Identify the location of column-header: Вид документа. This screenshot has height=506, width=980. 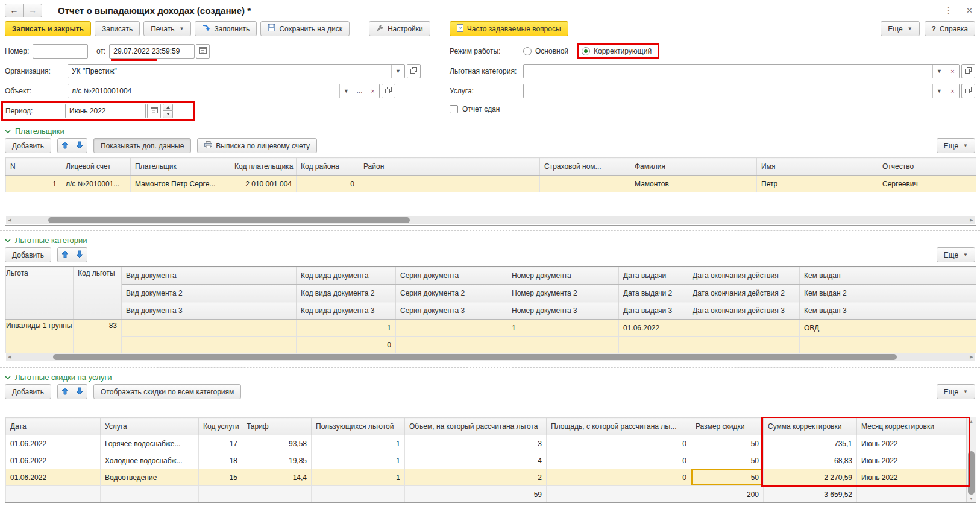
(209, 276).